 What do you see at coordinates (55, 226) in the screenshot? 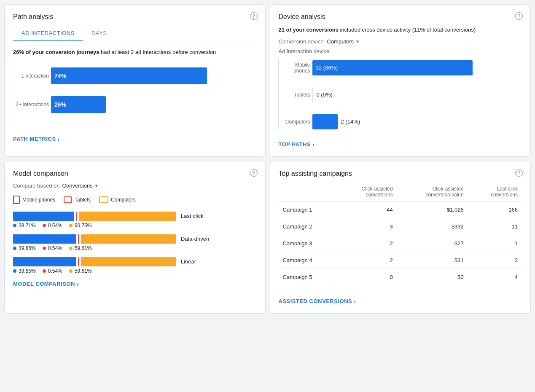
I see `val-lastclick-red: 0.54%` at bounding box center [55, 226].